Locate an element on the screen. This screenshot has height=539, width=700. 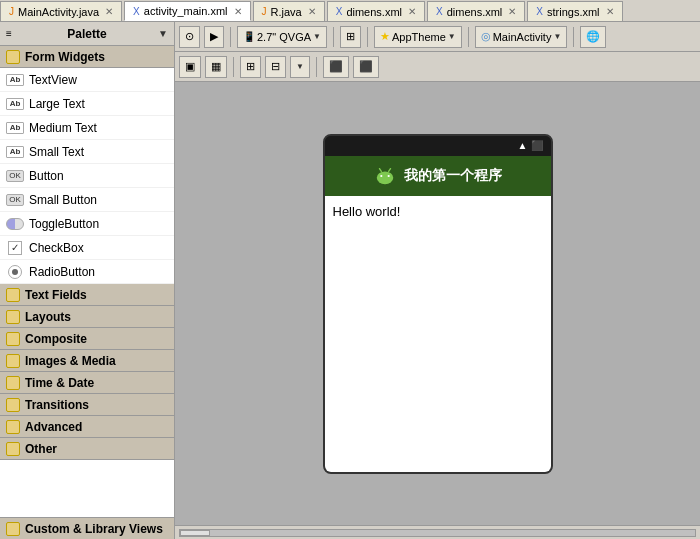
zoom-dropdown: ▼ is located at coordinates (300, 67).